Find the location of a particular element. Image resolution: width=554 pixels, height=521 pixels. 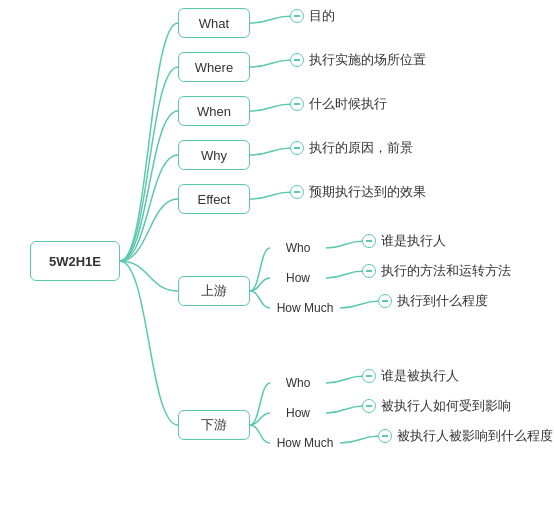

node-下游: 下游 is located at coordinates (214, 425).